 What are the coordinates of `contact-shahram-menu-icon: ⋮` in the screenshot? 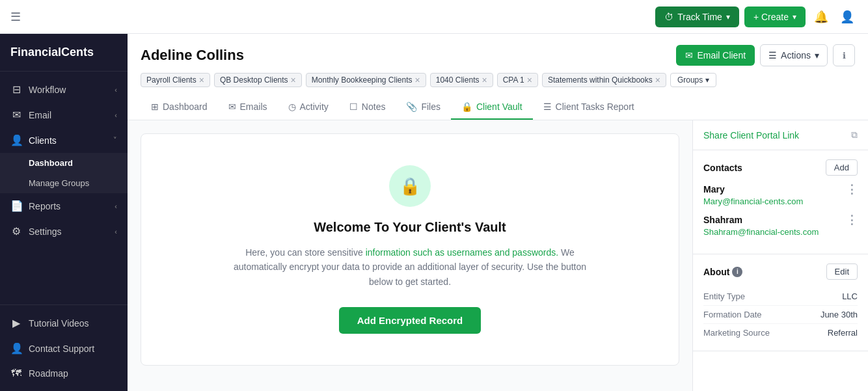 It's located at (852, 220).